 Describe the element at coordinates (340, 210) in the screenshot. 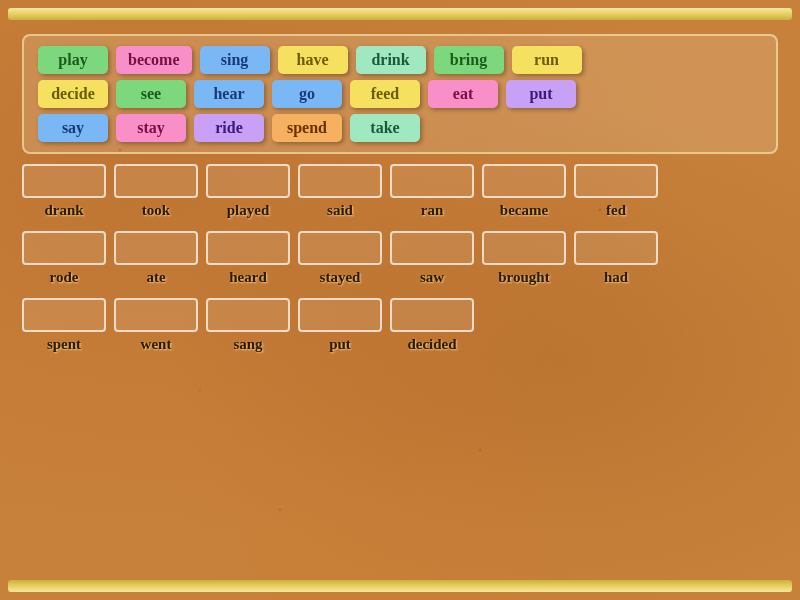

I see `answer-label-said: said` at that location.